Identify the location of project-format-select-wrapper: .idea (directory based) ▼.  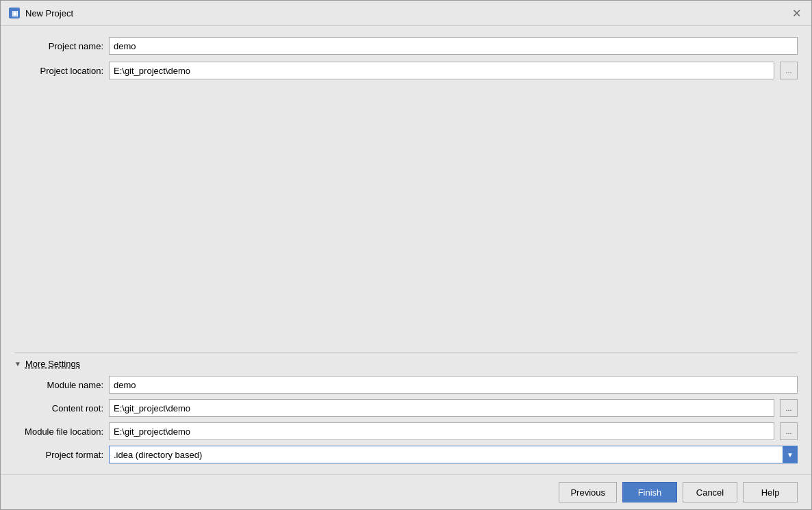
(453, 455).